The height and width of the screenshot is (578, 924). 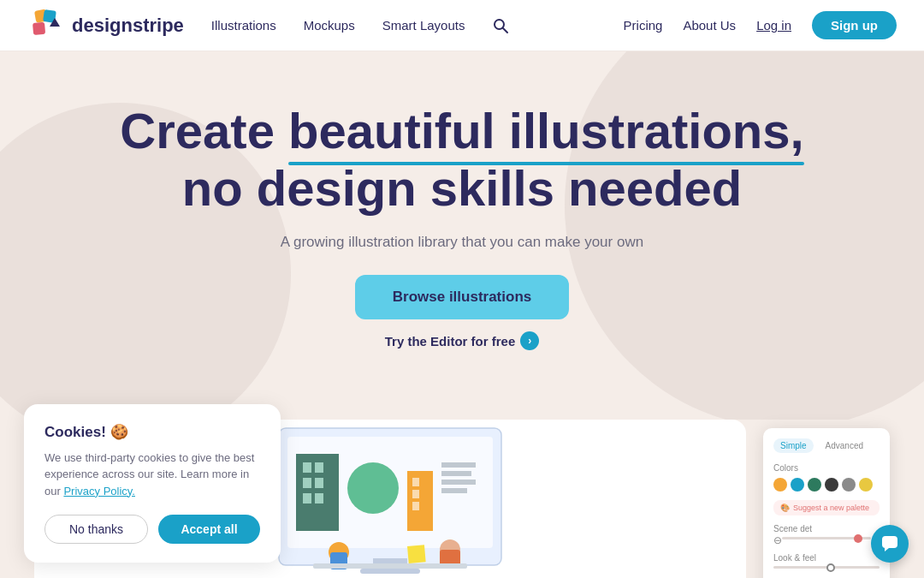 What do you see at coordinates (106, 26) in the screenshot?
I see `logo: designstripe` at bounding box center [106, 26].